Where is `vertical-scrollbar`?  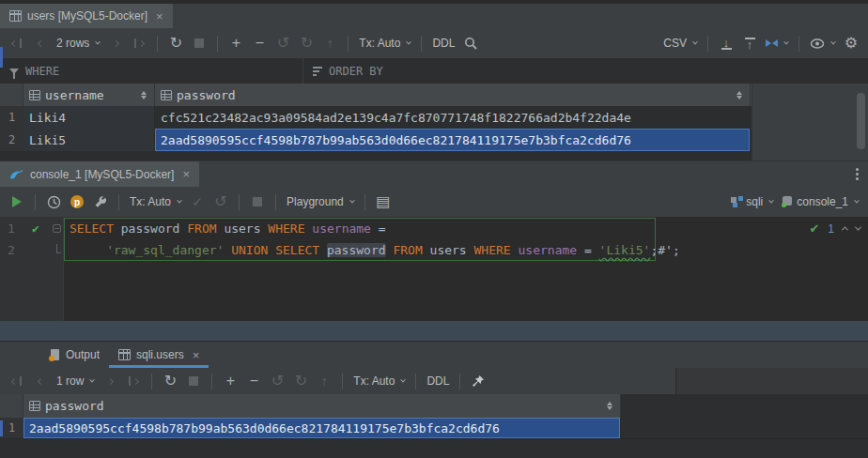 vertical-scrollbar is located at coordinates (860, 121).